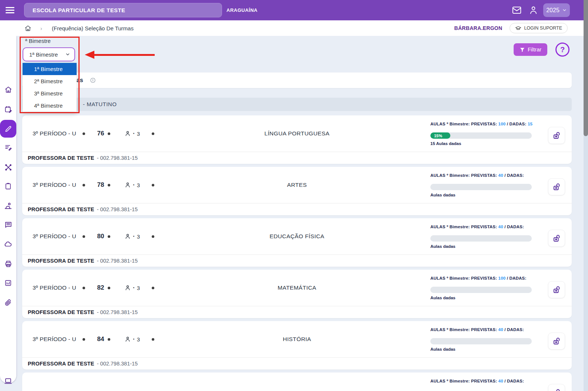 The image size is (588, 391). What do you see at coordinates (297, 191) in the screenshot?
I see `class-card: 3º PERÍODO - U 78 · 3 ARTES AULAS º Bime…` at bounding box center [297, 191].